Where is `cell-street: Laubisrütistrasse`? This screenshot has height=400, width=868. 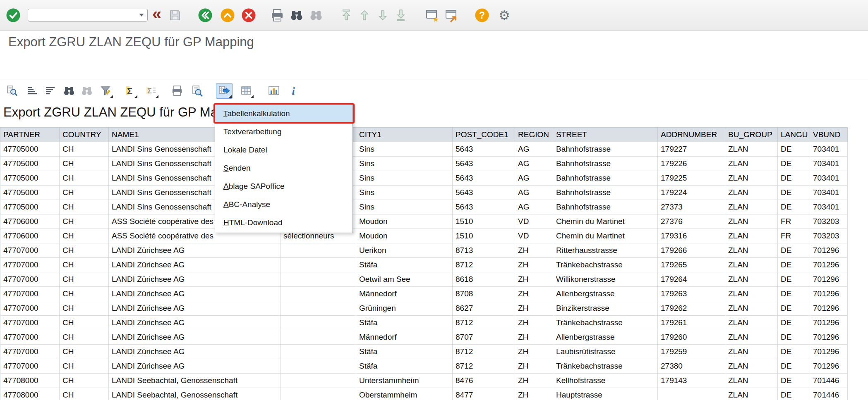
cell-street: Laubisrütistrasse is located at coordinates (606, 352).